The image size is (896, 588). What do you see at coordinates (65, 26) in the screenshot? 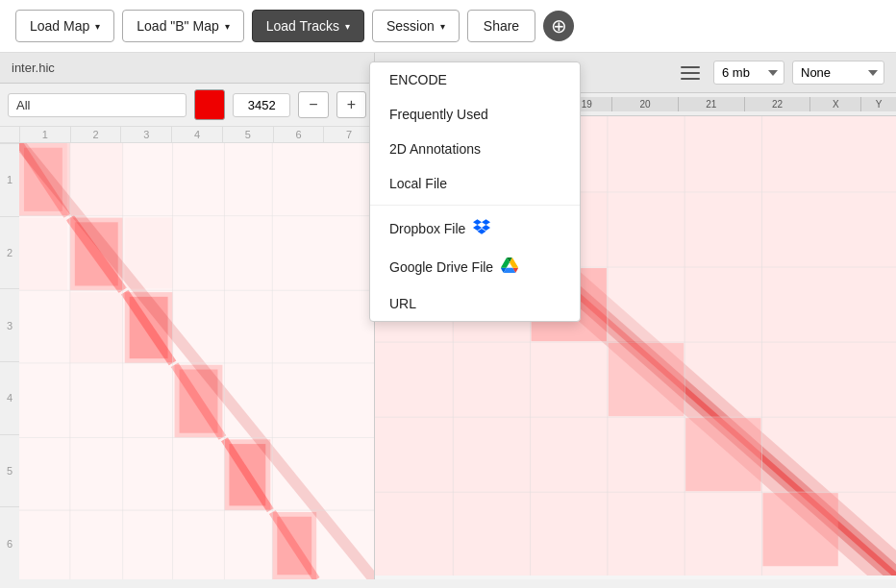
I see `load-map-button: Load Map ▾` at bounding box center [65, 26].